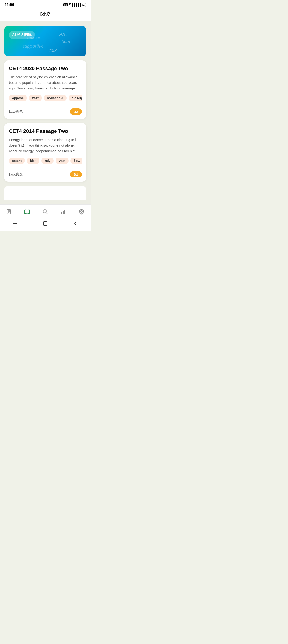 This screenshot has height=644, width=288. What do you see at coordinates (82, 212) in the screenshot?
I see `gear-icon` at bounding box center [82, 212].